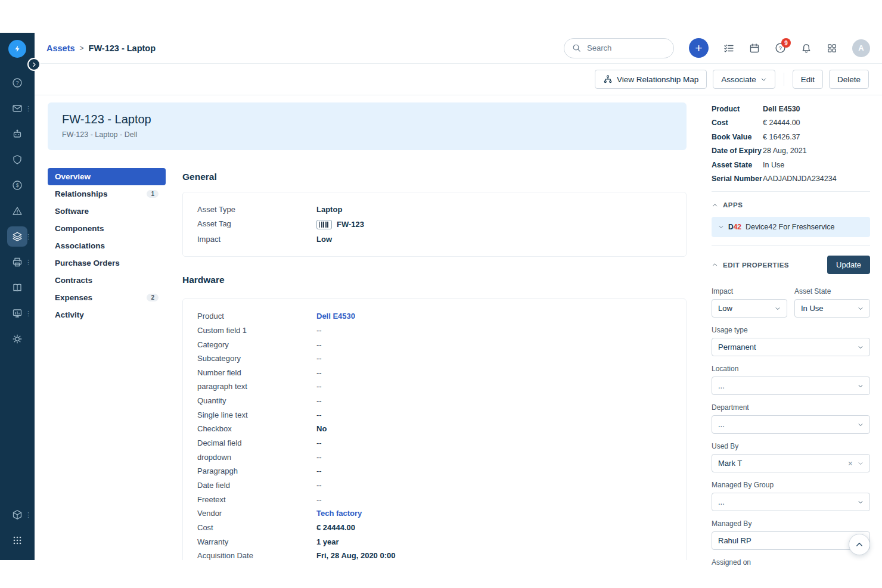  What do you see at coordinates (791, 424) in the screenshot?
I see `department-select: ...` at bounding box center [791, 424].